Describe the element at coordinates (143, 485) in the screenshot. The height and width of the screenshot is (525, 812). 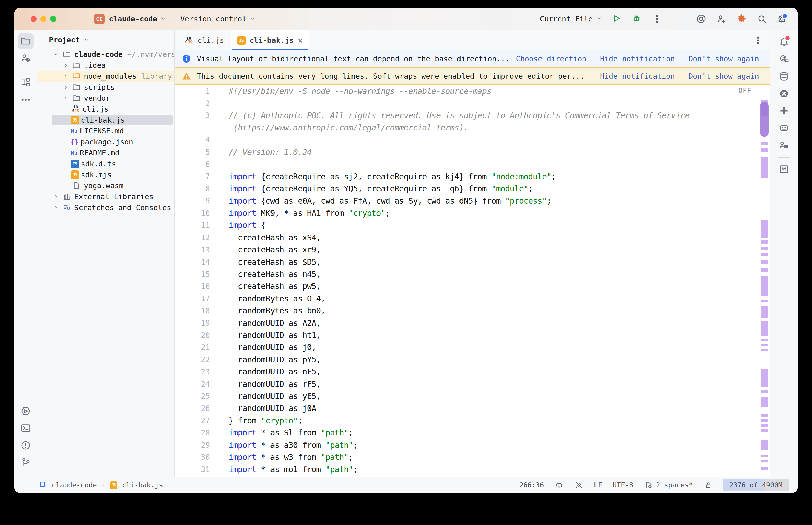
I see `breadcrumb-file: cli-bak.js` at that location.